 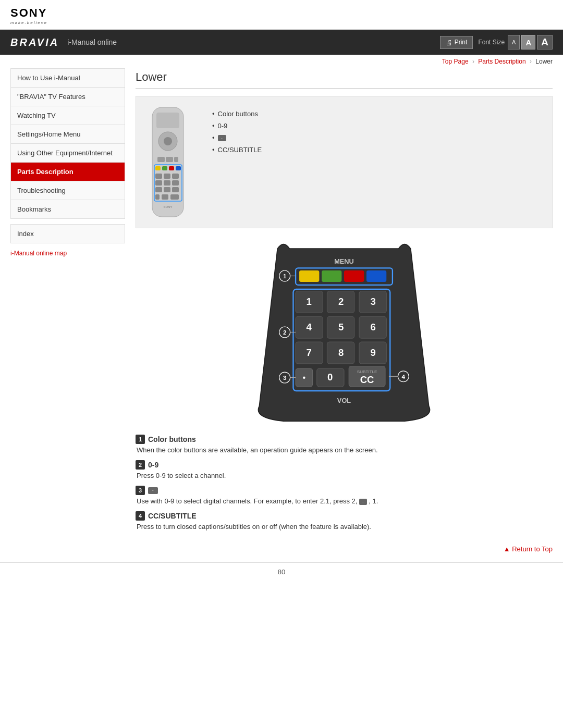 I want to click on svg-text: 0, so click(x=330, y=377).